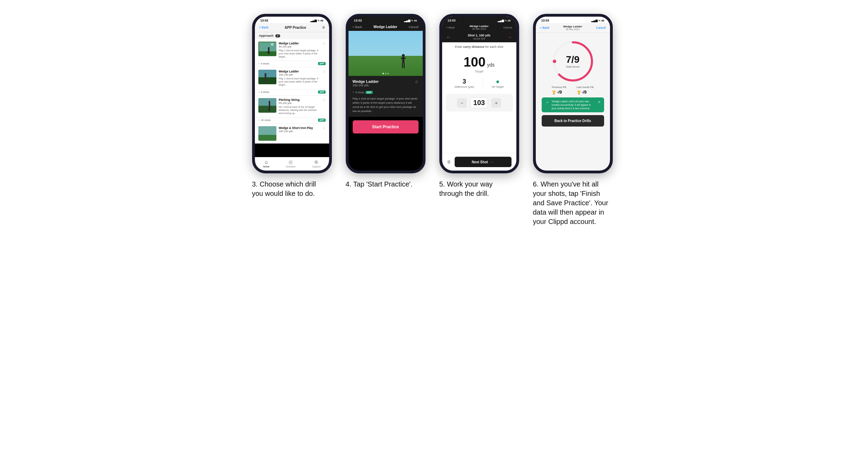 Image resolution: width=868 pixels, height=467 pixels. What do you see at coordinates (415, 21) in the screenshot?
I see `battery-icon-4: 46` at bounding box center [415, 21].